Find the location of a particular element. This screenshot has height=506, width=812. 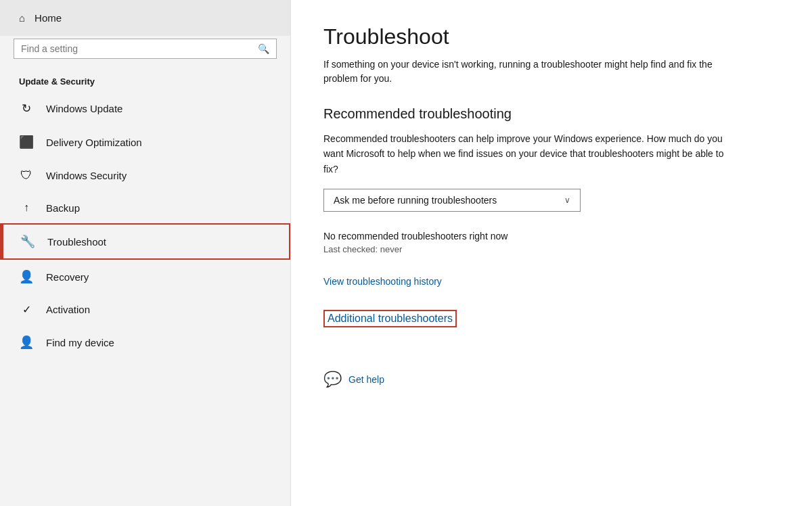

get-help-label: Get help is located at coordinates (367, 380).